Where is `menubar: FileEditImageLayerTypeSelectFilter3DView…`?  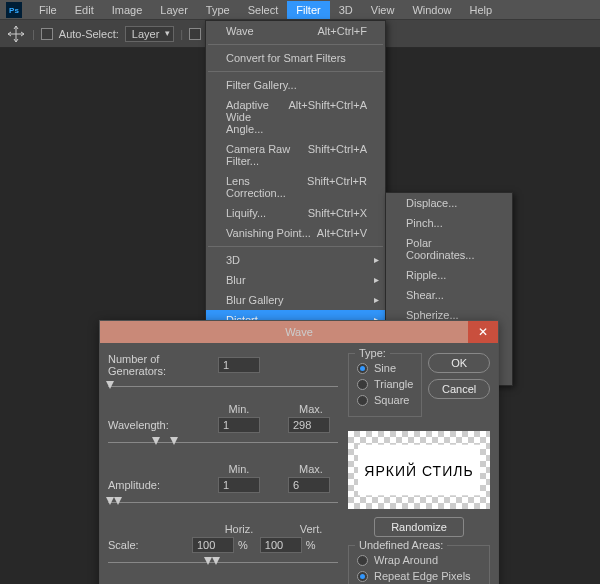 menubar: FileEditImageLayerTypeSelectFilter3DView… is located at coordinates (300, 10).